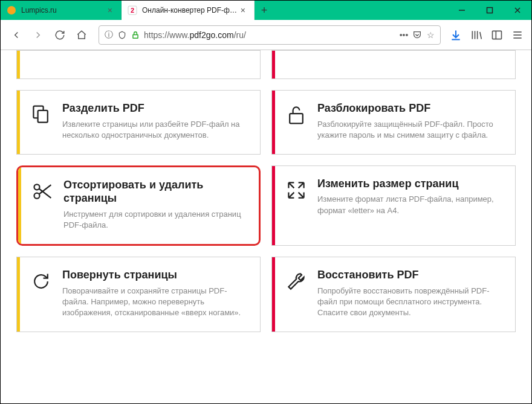 This screenshot has height=404, width=532. Describe the element at coordinates (411, 275) in the screenshot. I see `card-title: Восстановить PDF` at that location.